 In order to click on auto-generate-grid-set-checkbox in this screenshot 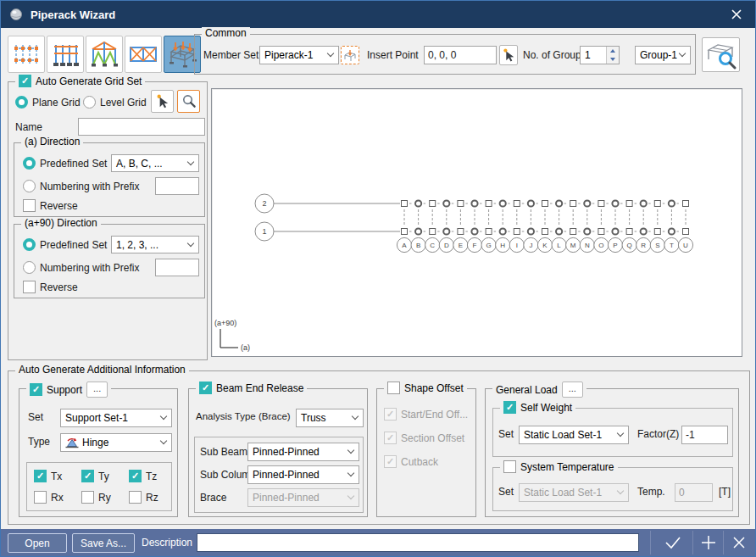, I will do `click(25, 81)`.